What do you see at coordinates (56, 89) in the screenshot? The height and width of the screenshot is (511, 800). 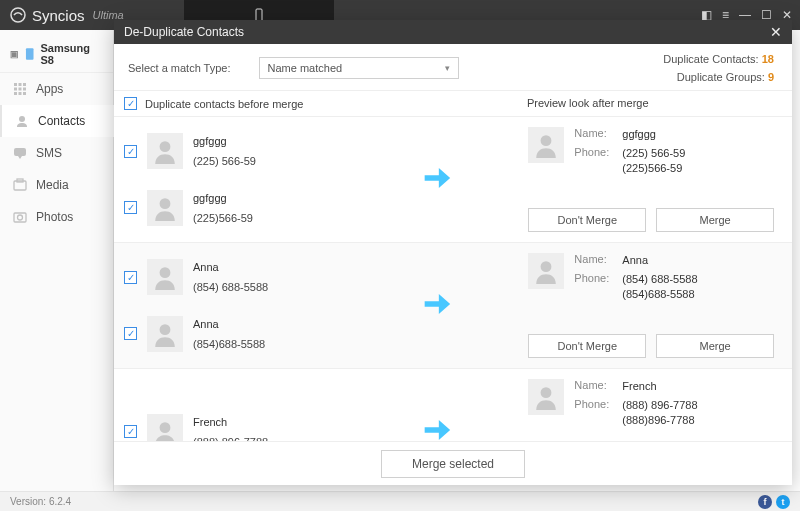 I see `sidebar-item-apps: Apps` at bounding box center [56, 89].